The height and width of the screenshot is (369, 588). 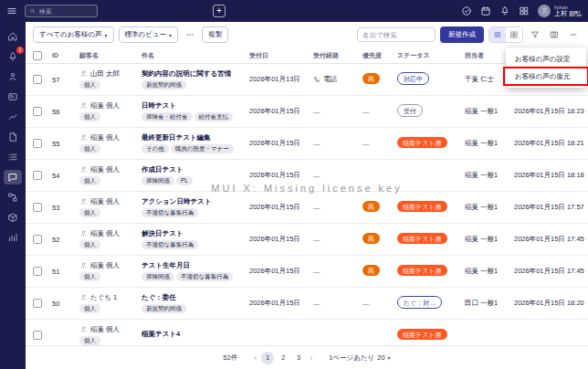 What do you see at coordinates (193, 74) in the screenshot?
I see `subject-text: 契約内容の説明に関する苦情` at bounding box center [193, 74].